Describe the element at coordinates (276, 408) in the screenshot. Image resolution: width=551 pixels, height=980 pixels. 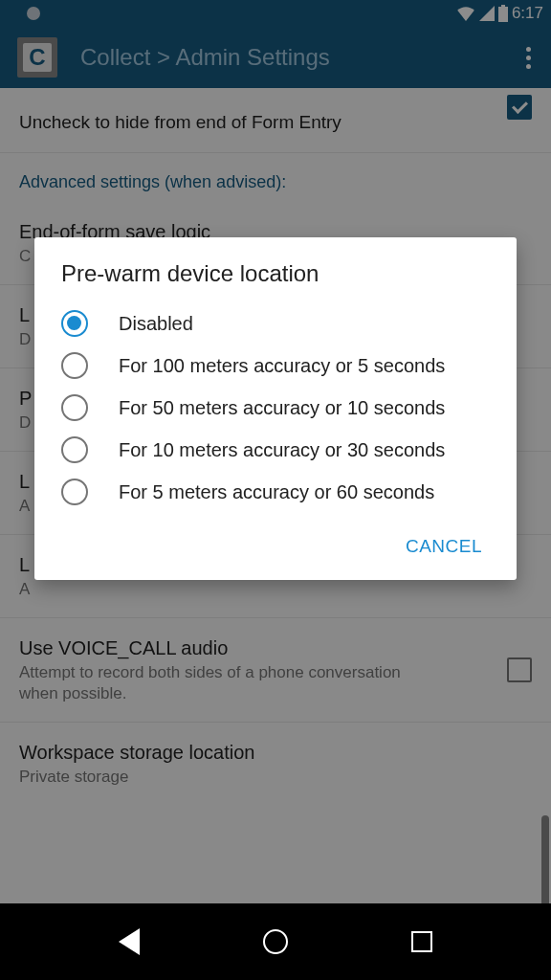
I see `radio-option-50m: For 50 meters accuracy or 10 seconds` at that location.